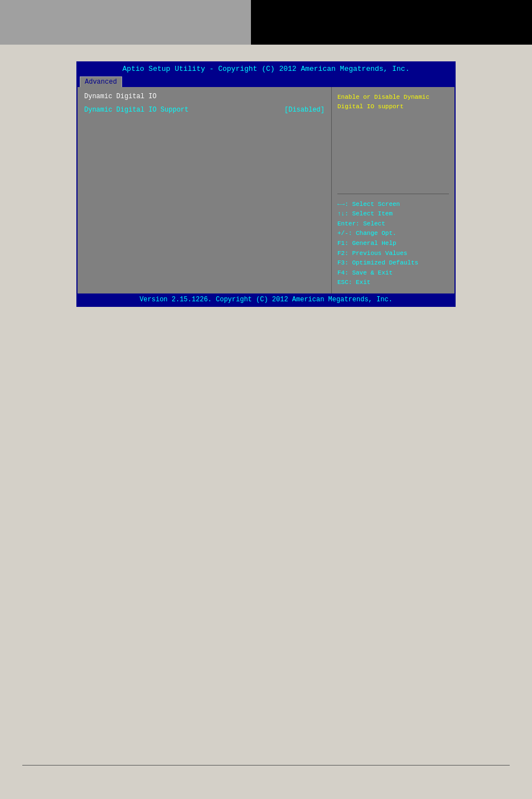 The height and width of the screenshot is (799, 532). What do you see at coordinates (393, 214) in the screenshot?
I see `key-select-item: ↑↓: Select Item` at bounding box center [393, 214].